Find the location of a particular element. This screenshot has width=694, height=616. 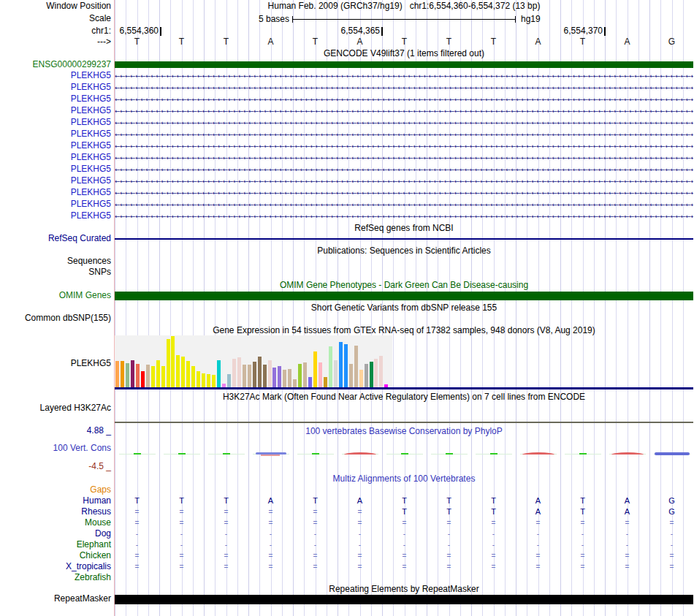

refseq-curated-line is located at coordinates (404, 239).